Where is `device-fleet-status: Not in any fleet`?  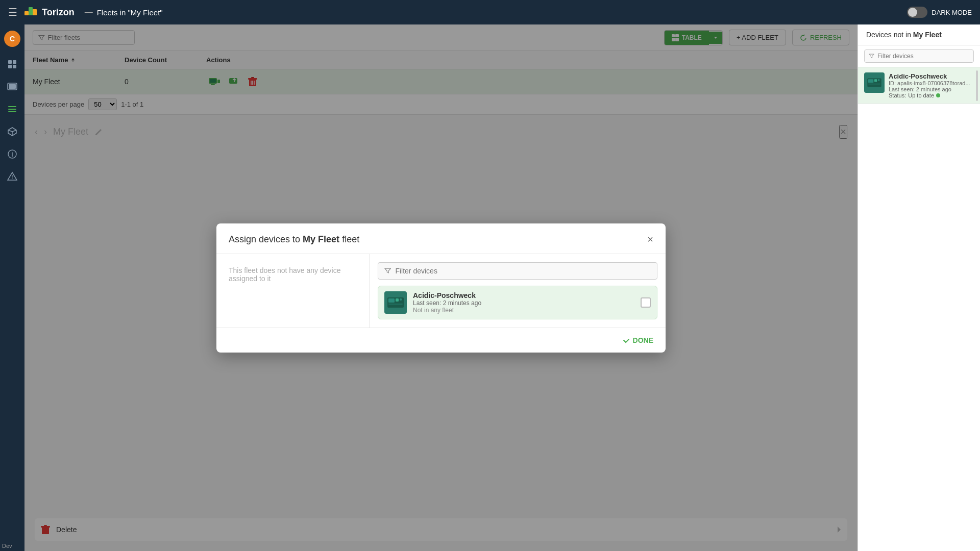 device-fleet-status: Not in any fleet is located at coordinates (524, 310).